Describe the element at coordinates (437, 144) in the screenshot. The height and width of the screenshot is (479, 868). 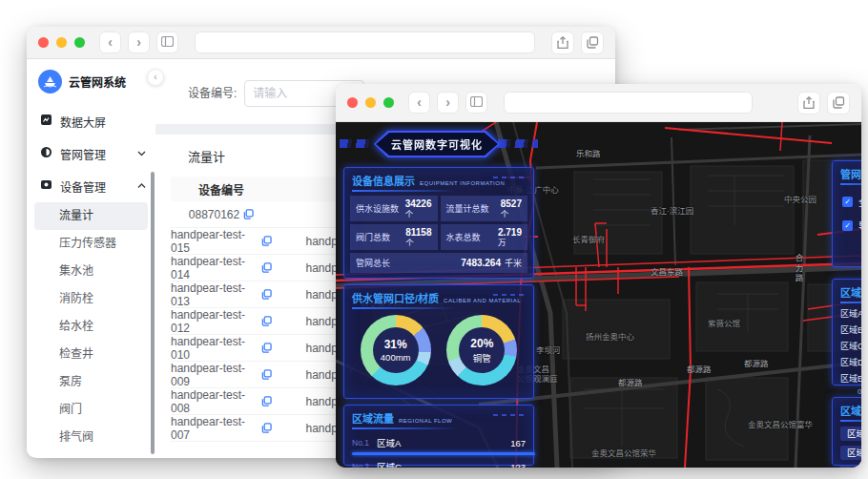
I see `dashboard-title: 云管网数字可视化` at that location.